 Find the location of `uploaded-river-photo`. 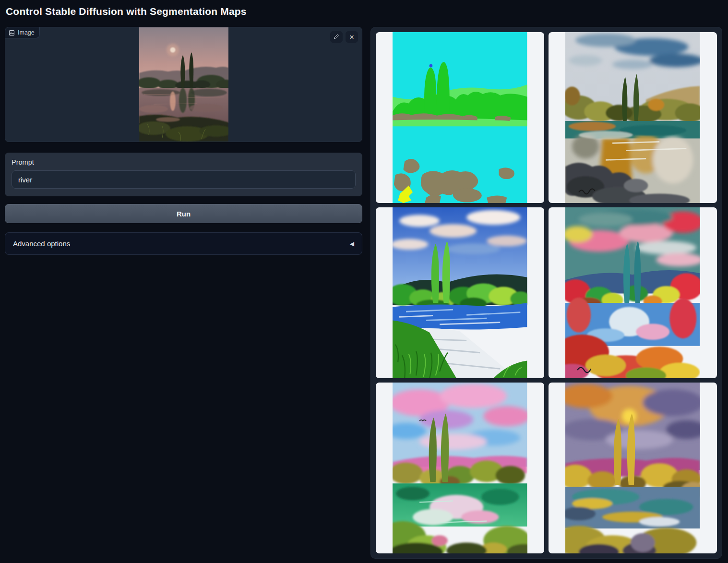

uploaded-river-photo is located at coordinates (184, 84).